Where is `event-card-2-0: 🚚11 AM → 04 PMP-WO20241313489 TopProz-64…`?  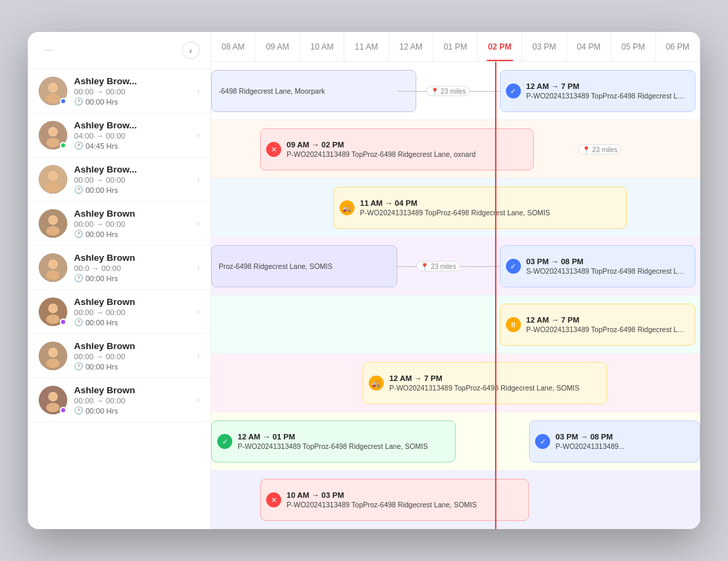 event-card-2-0: 🚚11 AM → 04 PMP-WO20241313489 TopProz-64… is located at coordinates (480, 208).